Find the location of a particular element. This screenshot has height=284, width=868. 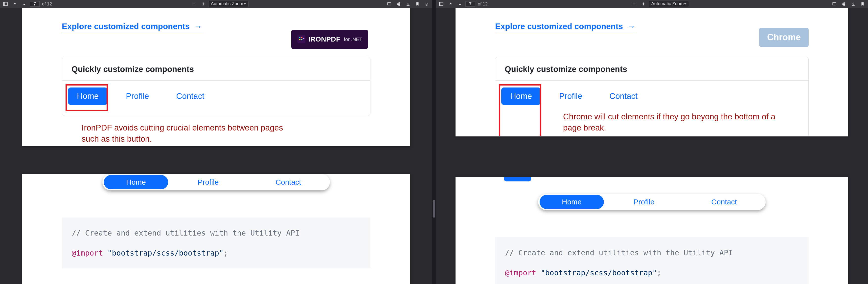

tools-icon is located at coordinates (427, 4).